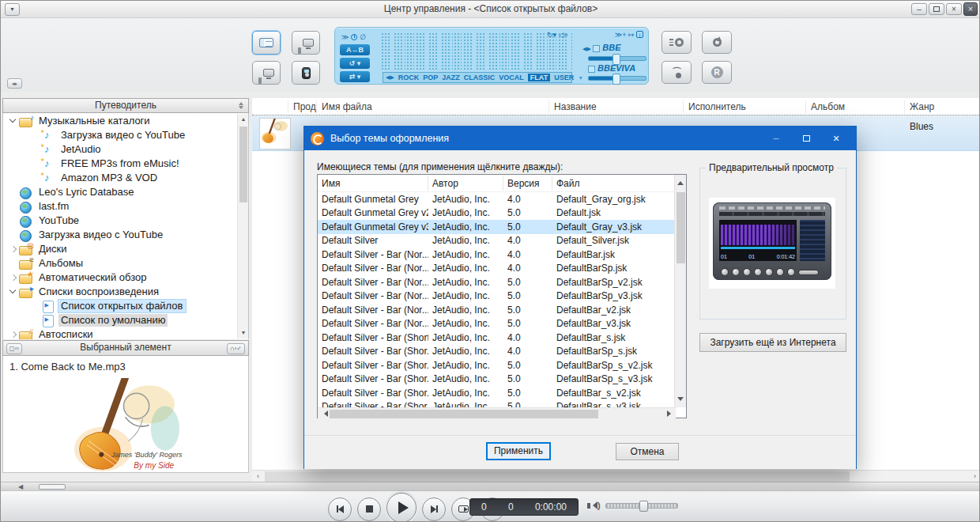 The width and height of the screenshot is (980, 522). Describe the element at coordinates (243, 165) in the screenshot. I see `tree-scrollbar-thumb` at that location.